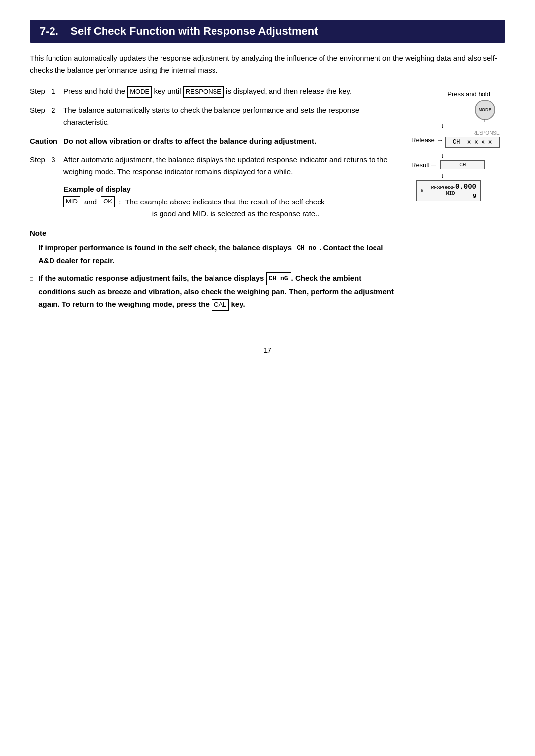  Describe the element at coordinates (463, 165) in the screenshot. I see `ch-display: CH` at that location.